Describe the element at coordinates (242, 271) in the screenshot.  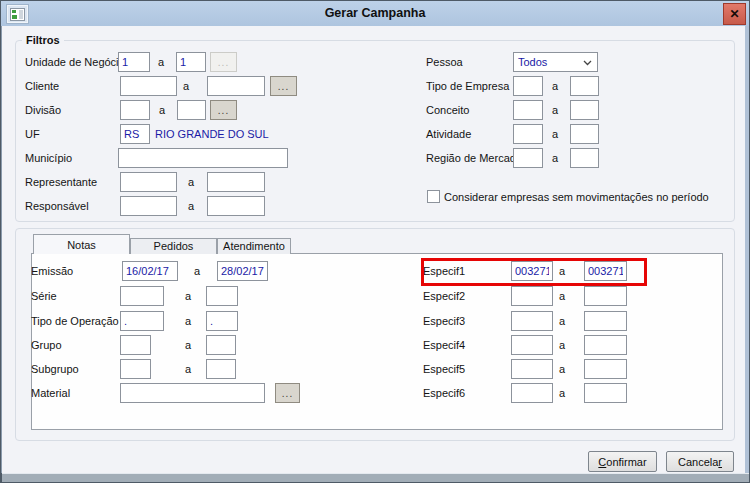
I see `emissao-to-input` at that location.